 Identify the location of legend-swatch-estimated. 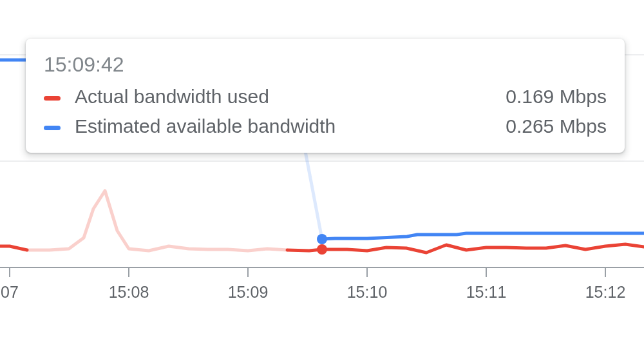
(52, 128).